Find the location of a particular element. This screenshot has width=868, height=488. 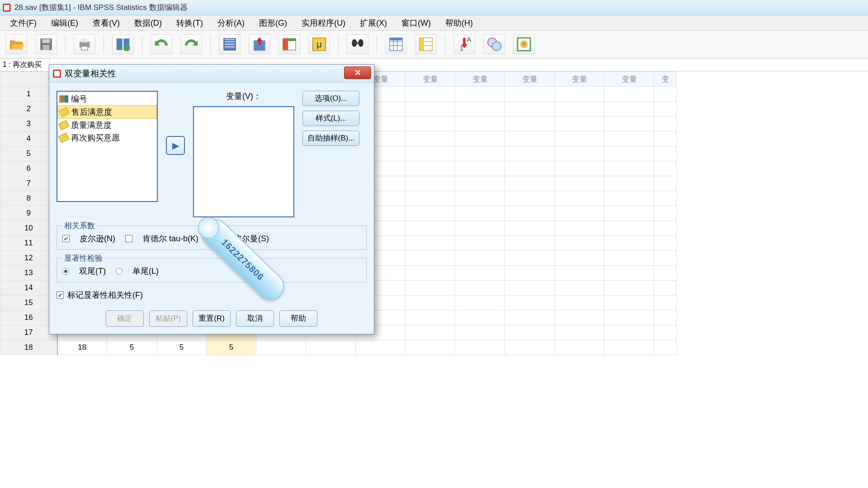

menu-help: 帮助(H) is located at coordinates (459, 23).